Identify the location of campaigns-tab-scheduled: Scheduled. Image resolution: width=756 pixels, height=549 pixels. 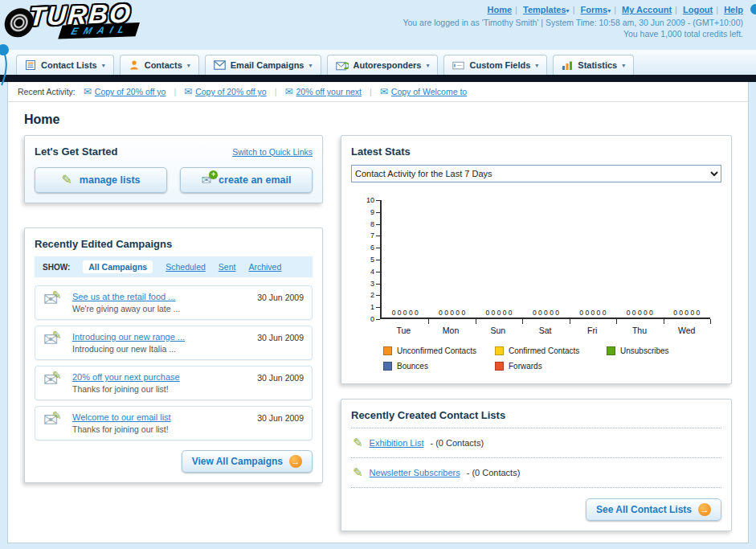
(186, 267).